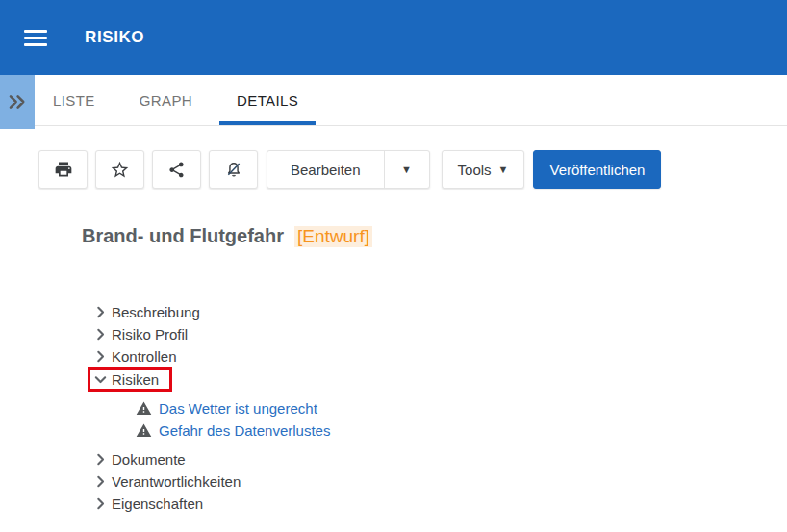 This screenshot has height=532, width=787. I want to click on tab-graph: GRAPH, so click(165, 100).